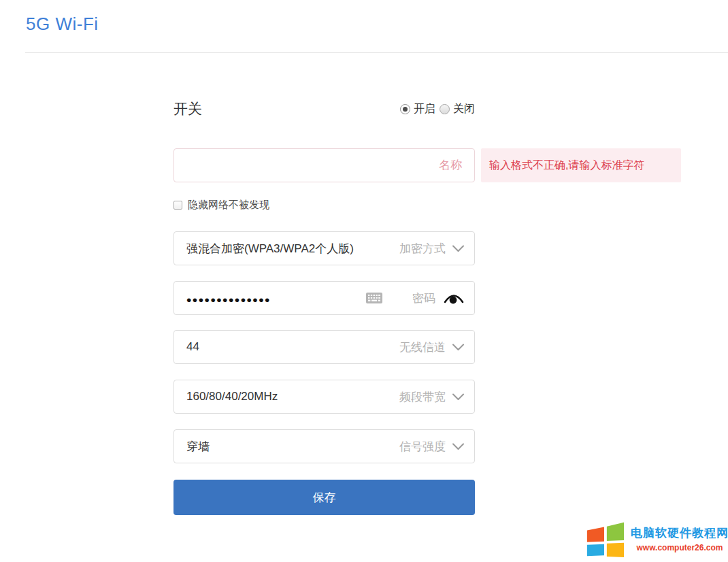  What do you see at coordinates (377, 53) in the screenshot?
I see `header-divider` at bounding box center [377, 53].